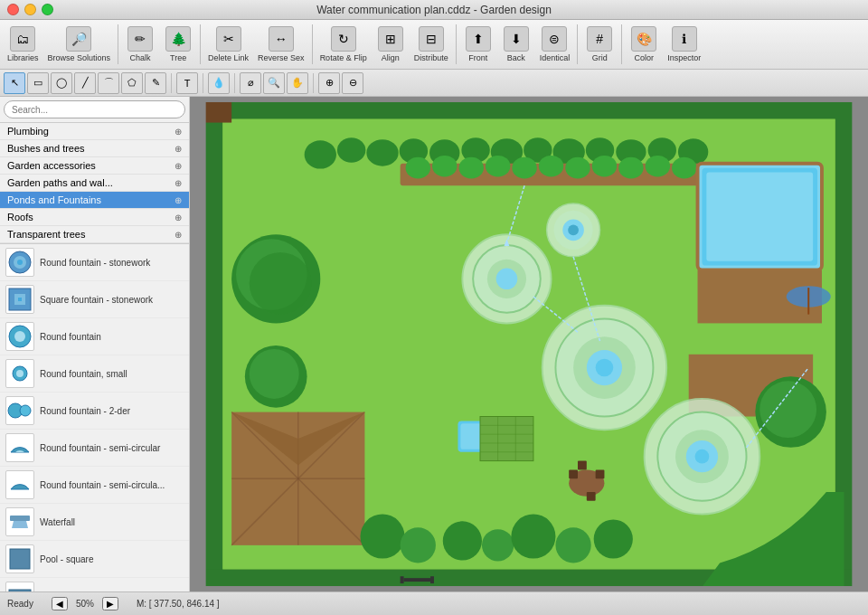  What do you see at coordinates (156, 83) in the screenshot?
I see `tool-freehand: ✎` at bounding box center [156, 83].